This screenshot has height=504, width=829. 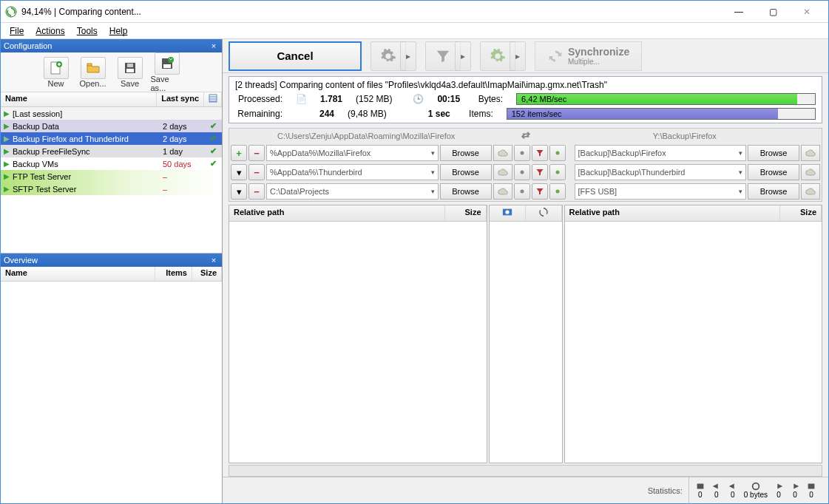 I want to click on right-path-input: [Backup]\Backup\Firefox, so click(x=661, y=153).